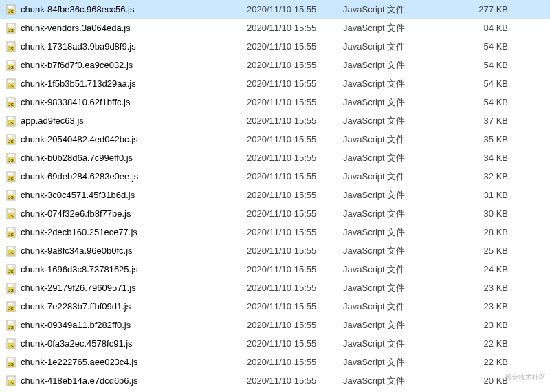  Describe the element at coordinates (77, 344) in the screenshot. I see `file-name-label: chunk-0fa3a2ec.4578fc91.js` at that location.